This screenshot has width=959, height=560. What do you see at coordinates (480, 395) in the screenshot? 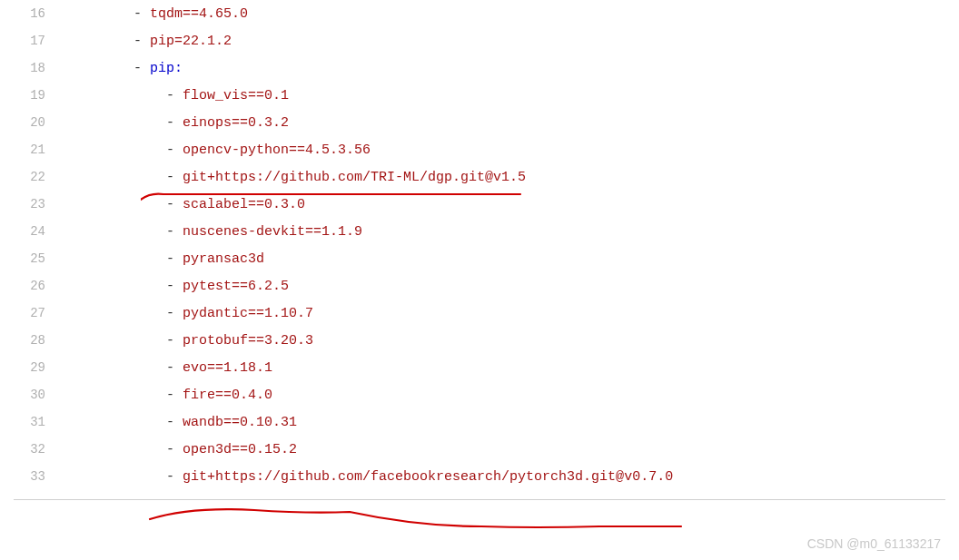
I see `code-line: 30 - fire==0.4.0` at bounding box center [480, 395].